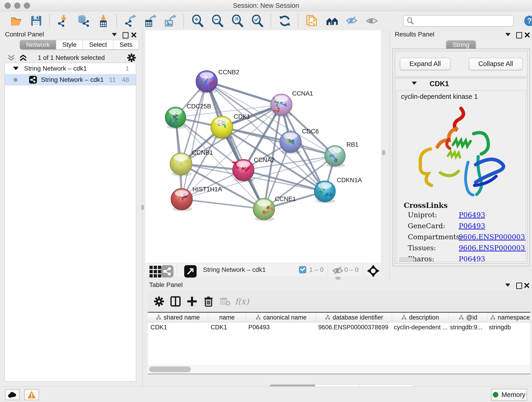 This screenshot has height=402, width=532. What do you see at coordinates (63, 21) in the screenshot?
I see `import-network-icon` at bounding box center [63, 21].